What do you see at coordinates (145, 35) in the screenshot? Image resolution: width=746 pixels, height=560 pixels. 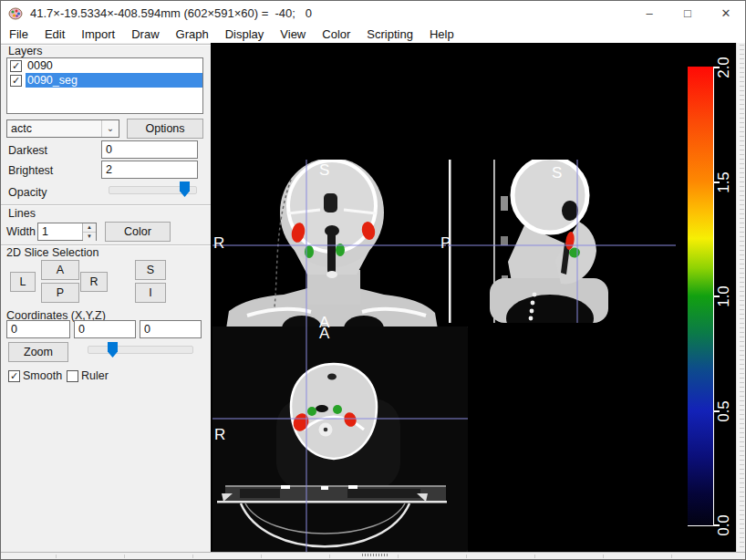 I see `menu-draw: Draw` at bounding box center [145, 35].